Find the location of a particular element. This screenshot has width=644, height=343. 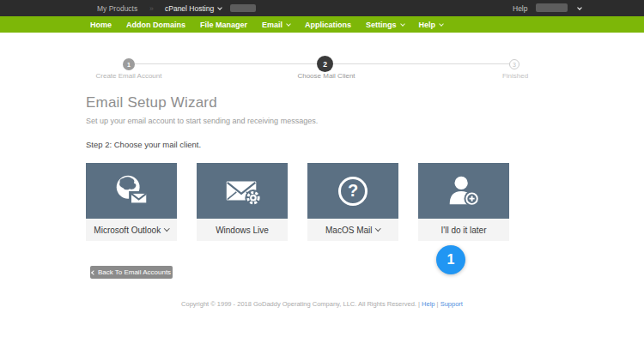

nav-label: Home is located at coordinates (101, 25).